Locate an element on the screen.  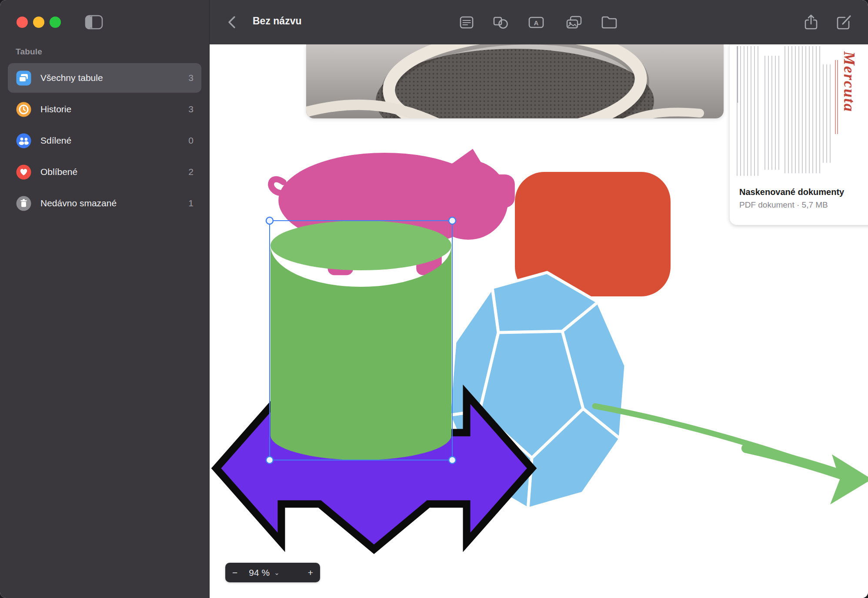
close-button is located at coordinates (22, 22).